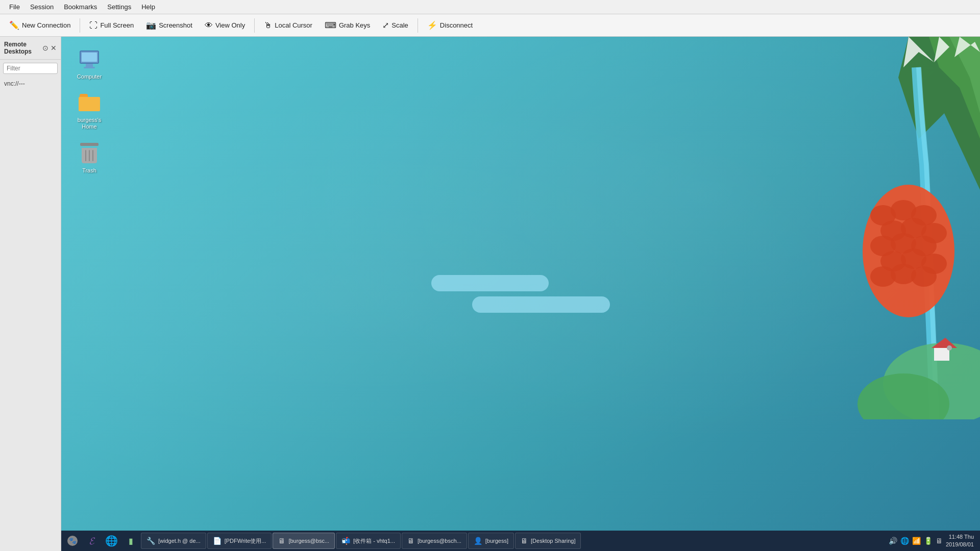 The height and width of the screenshot is (551, 980). Describe the element at coordinates (89, 59) in the screenshot. I see `computer-icon` at that location.